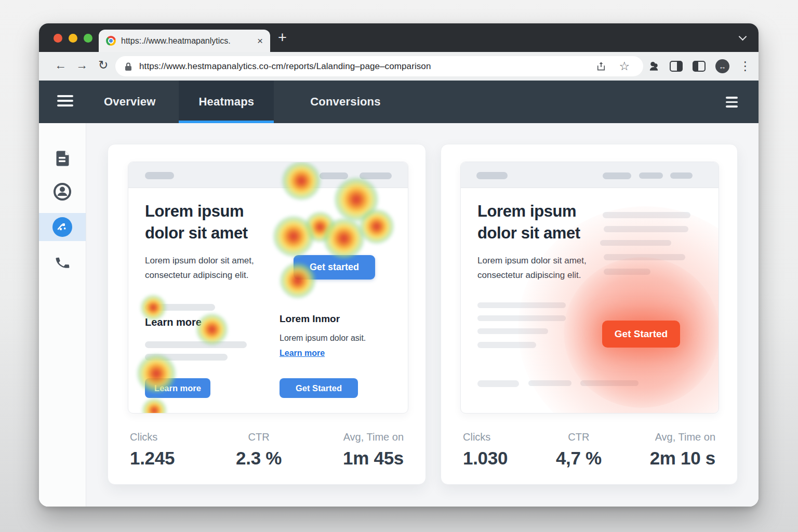 Image resolution: width=798 pixels, height=532 pixels. What do you see at coordinates (200, 268) in the screenshot?
I see `mock-paragraph: Lorem ipsum dolor sit amet, consectetur …` at bounding box center [200, 268].